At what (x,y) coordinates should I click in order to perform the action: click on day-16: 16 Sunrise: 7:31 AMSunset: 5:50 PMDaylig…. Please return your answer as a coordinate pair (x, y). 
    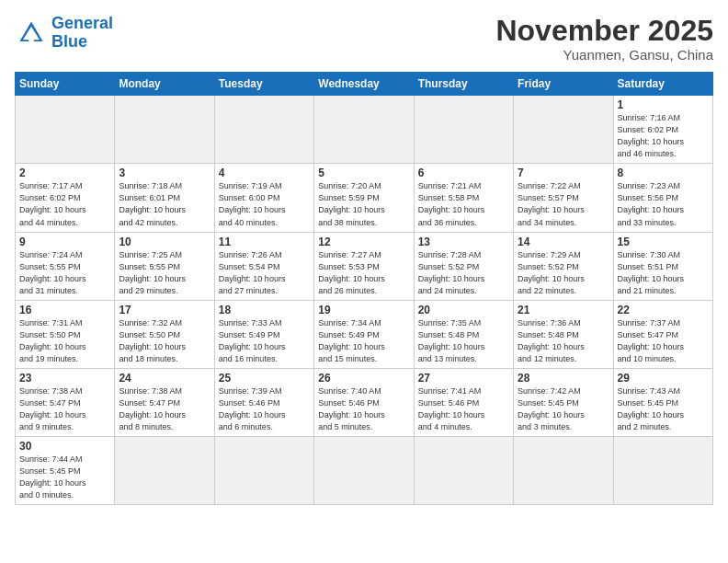
    Looking at the image, I should click on (65, 334).